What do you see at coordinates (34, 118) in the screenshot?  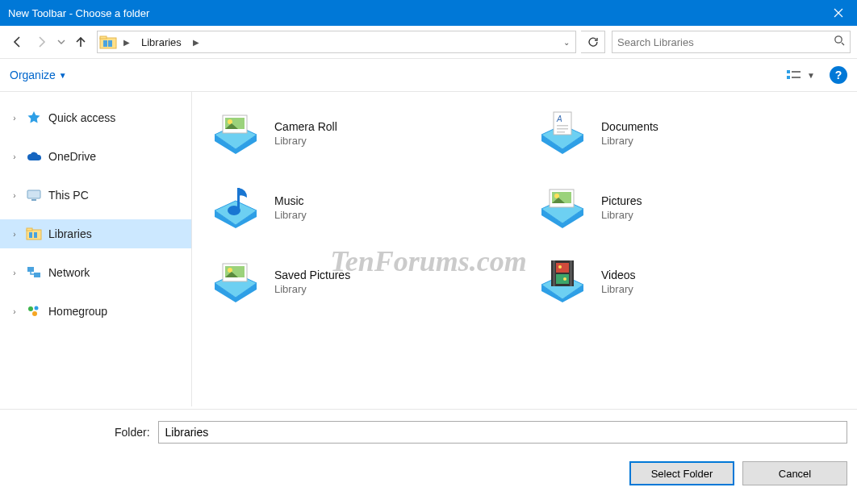 I see `star-icon` at bounding box center [34, 118].